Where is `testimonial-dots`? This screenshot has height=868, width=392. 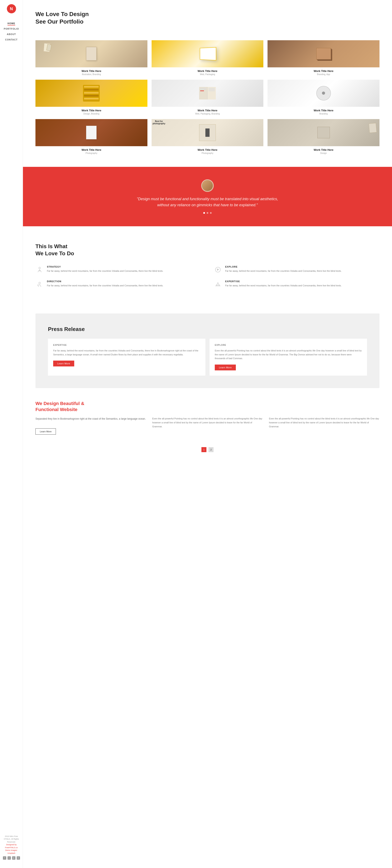 testimonial-dots is located at coordinates (207, 213).